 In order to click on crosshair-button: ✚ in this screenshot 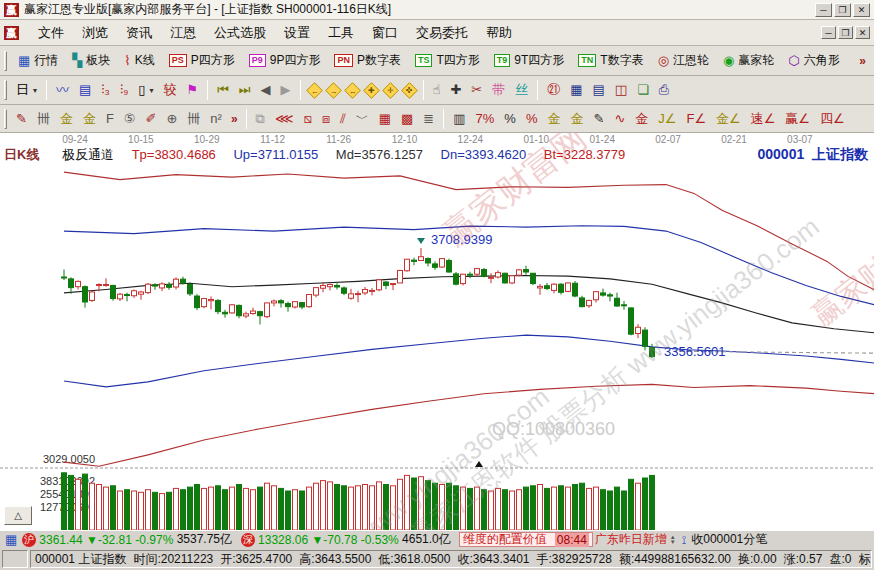, I will do `click(456, 90)`.